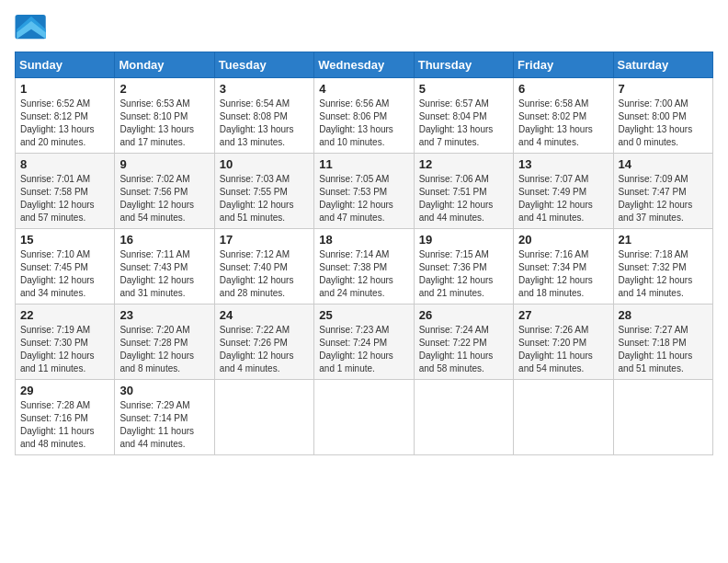 The image size is (728, 563). Describe the element at coordinates (165, 65) in the screenshot. I see `day-of-week-header: Monday` at that location.